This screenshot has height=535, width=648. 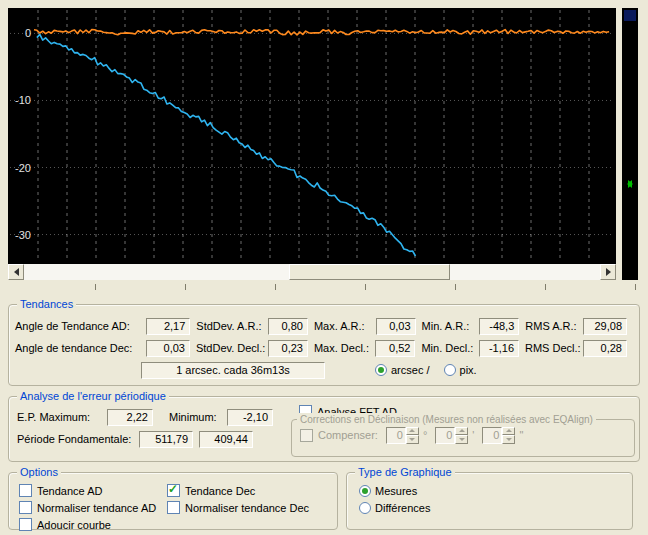 What do you see at coordinates (28, 33) in the screenshot?
I see `svg-text: 0` at bounding box center [28, 33].